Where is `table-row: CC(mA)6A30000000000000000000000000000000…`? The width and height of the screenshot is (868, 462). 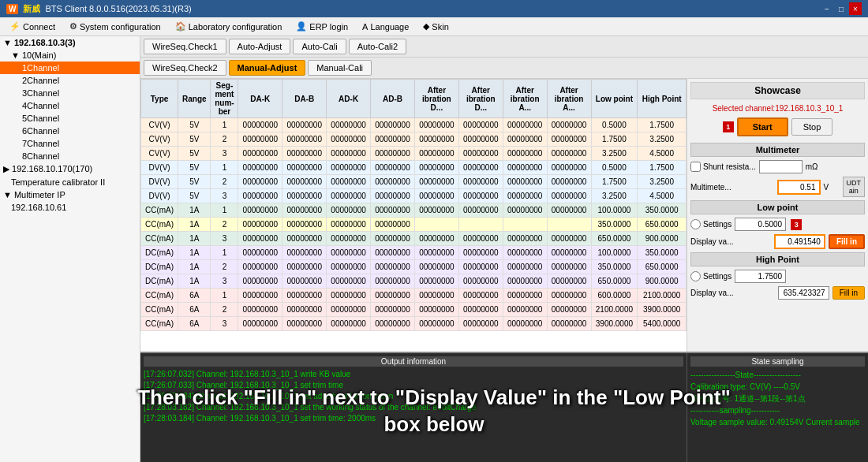
table-row: CC(mA)6A30000000000000000000000000000000… is located at coordinates (413, 324).